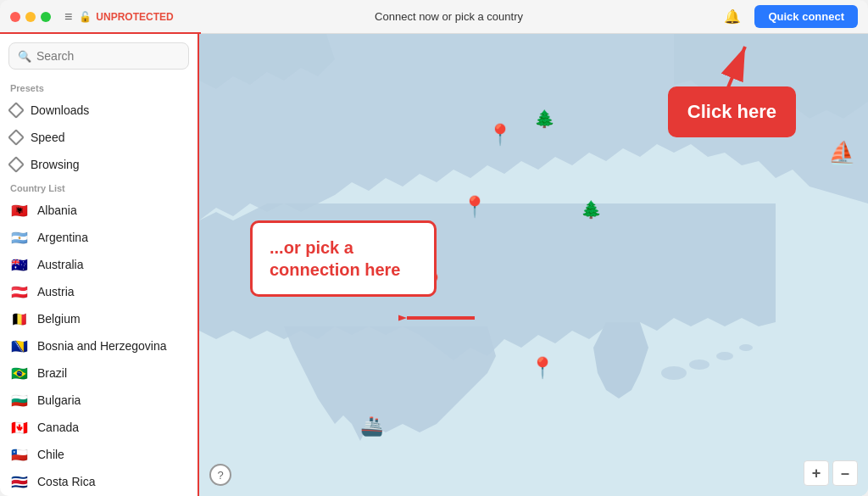 The width and height of the screenshot is (868, 496). I want to click on country-name-bulgaria: Bulgaria, so click(59, 400).